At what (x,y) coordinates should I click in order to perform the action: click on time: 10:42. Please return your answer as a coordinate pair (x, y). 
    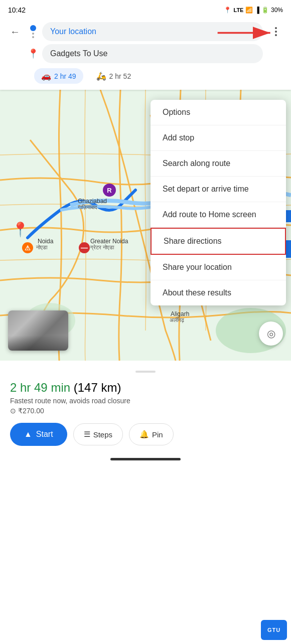
    Looking at the image, I should click on (17, 10).